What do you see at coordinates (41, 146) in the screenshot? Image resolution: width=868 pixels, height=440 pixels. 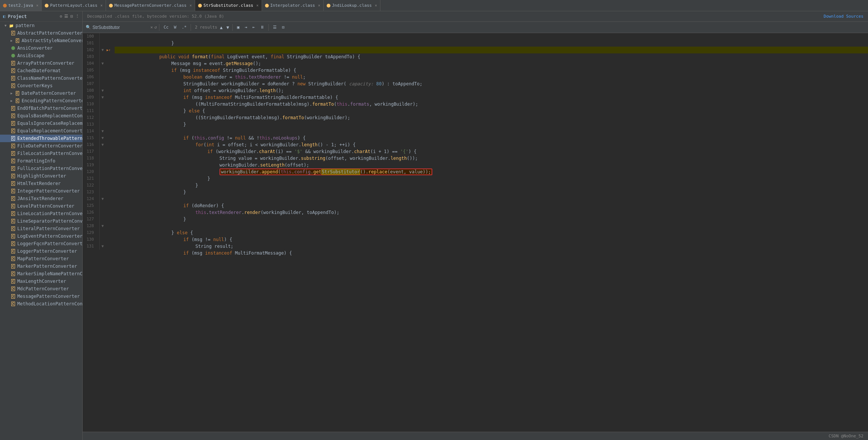 I see `sidebar-item-filedatepattern: C FileDatePatternConverter` at bounding box center [41, 146].